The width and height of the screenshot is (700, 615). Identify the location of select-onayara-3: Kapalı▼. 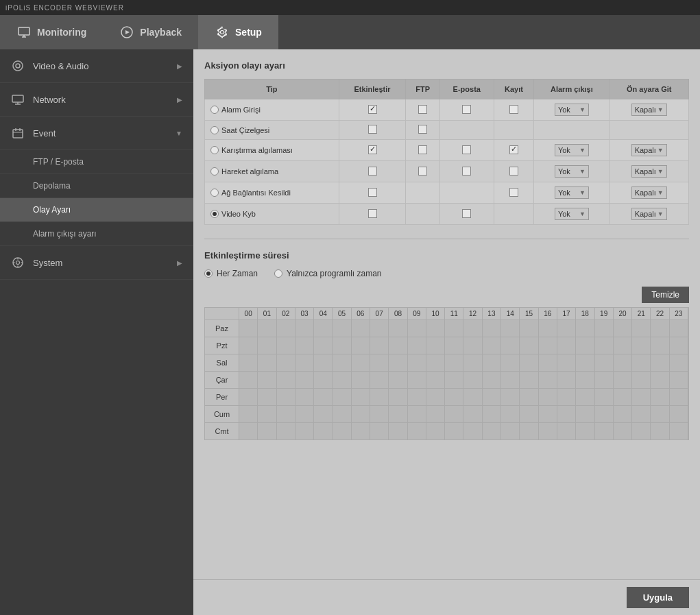
(649, 150).